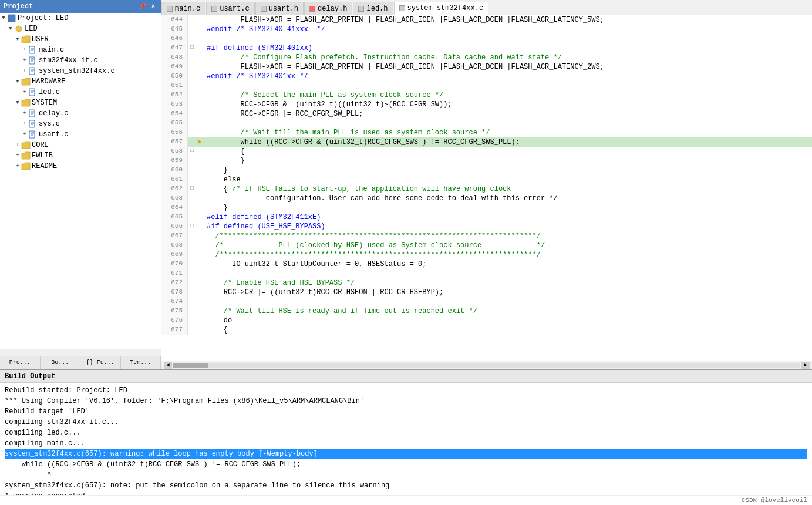  I want to click on line-content: { /* If HSE fails to start-up, the appli…, so click(358, 189).